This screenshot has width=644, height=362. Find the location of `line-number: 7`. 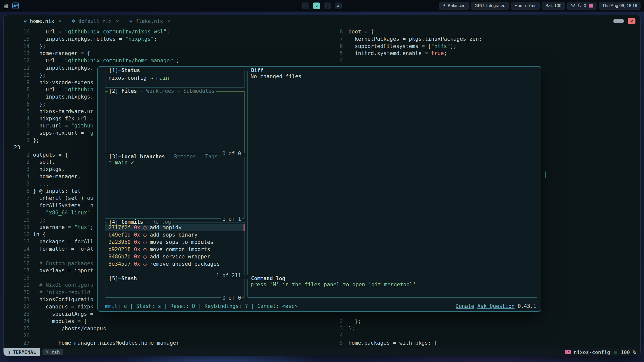

line-number: 7 is located at coordinates (17, 97).